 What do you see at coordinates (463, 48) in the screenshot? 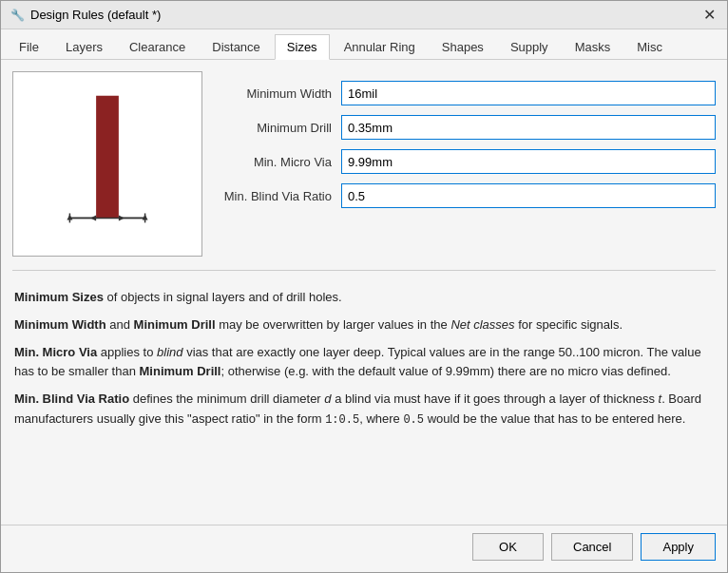
I see `tab-shapes: Shapes` at bounding box center [463, 48].